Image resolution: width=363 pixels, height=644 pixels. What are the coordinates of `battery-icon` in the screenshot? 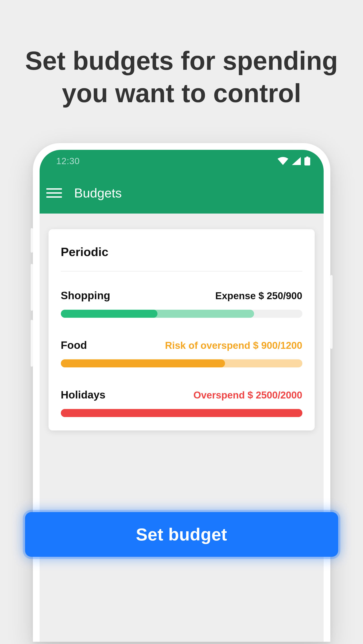 It's located at (308, 161).